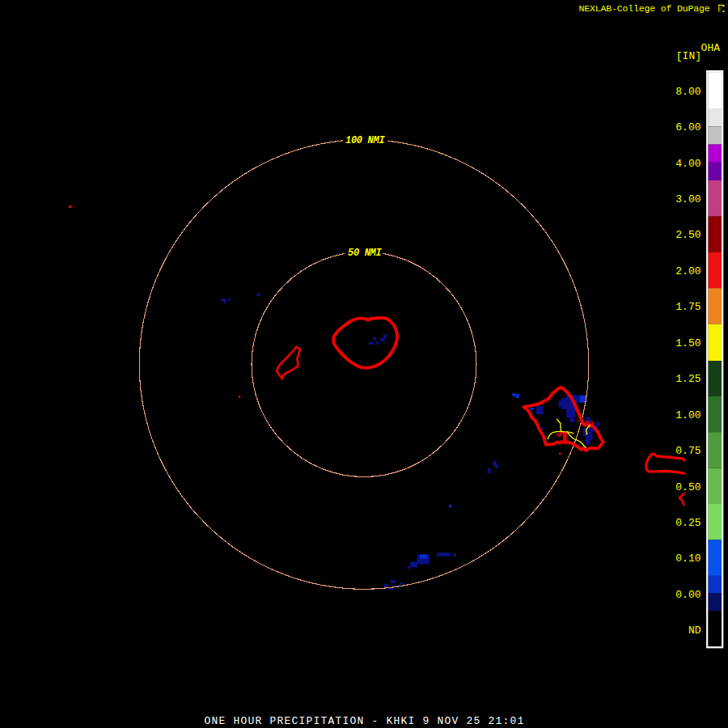 Image resolution: width=728 pixels, height=728 pixels. What do you see at coordinates (688, 272) in the screenshot?
I see `svg-text: 2.00` at bounding box center [688, 272].